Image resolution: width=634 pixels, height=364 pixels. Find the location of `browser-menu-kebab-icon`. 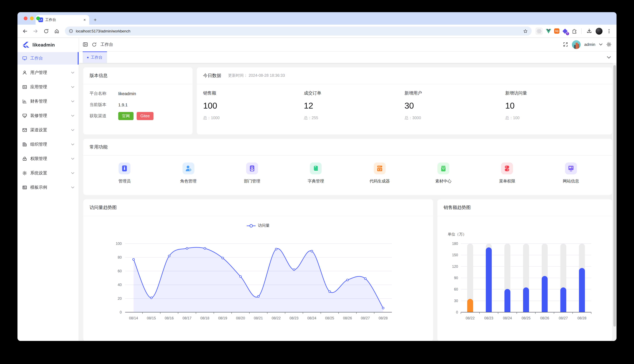

browser-menu-kebab-icon is located at coordinates (609, 31).